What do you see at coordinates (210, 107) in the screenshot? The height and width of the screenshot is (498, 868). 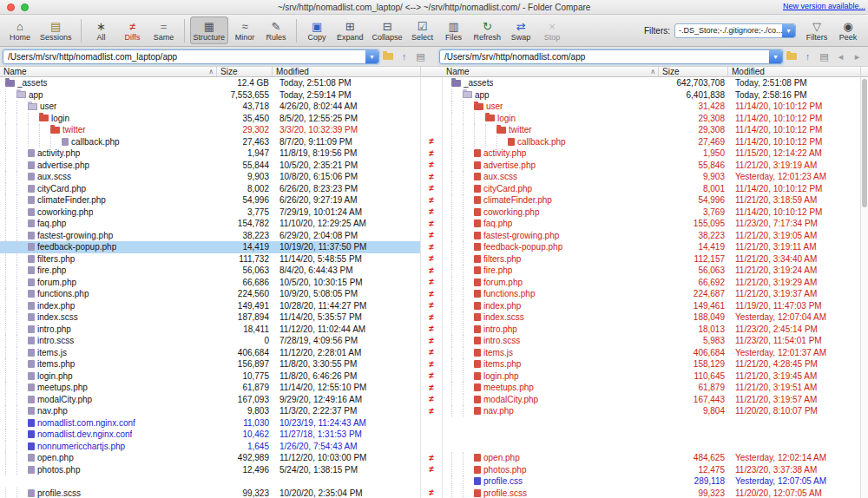 I see `file-row: user43,7184/26/20, 8:02:44 AM` at bounding box center [210, 107].